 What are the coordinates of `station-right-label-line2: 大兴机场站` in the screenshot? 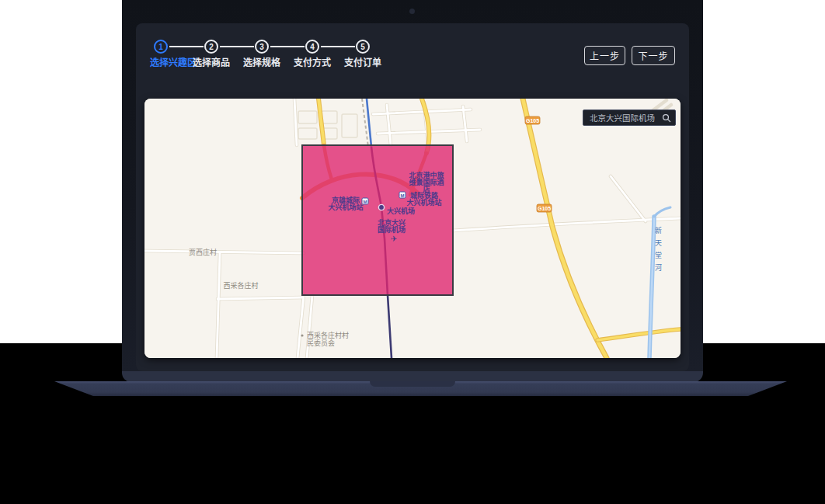 It's located at (424, 202).